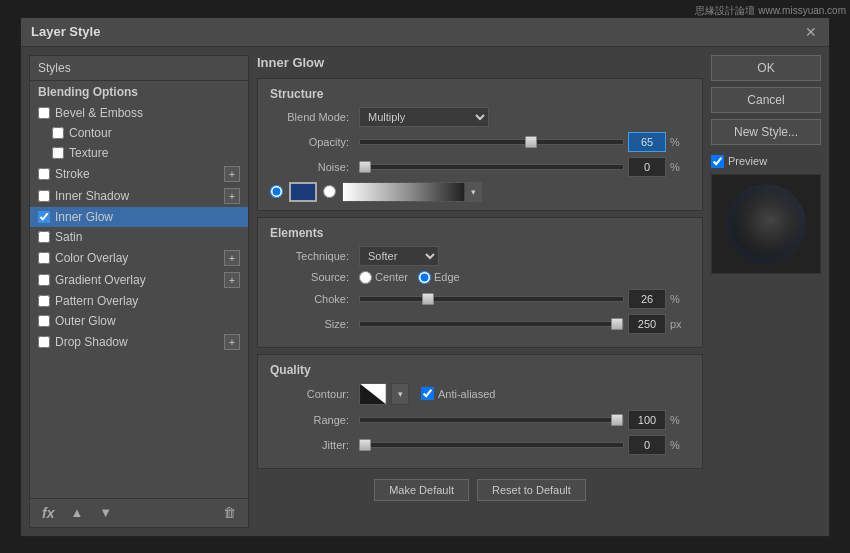 The width and height of the screenshot is (850, 553). Describe the element at coordinates (458, 394) in the screenshot. I see `anti-aliased-label: Anti-aliased` at that location.